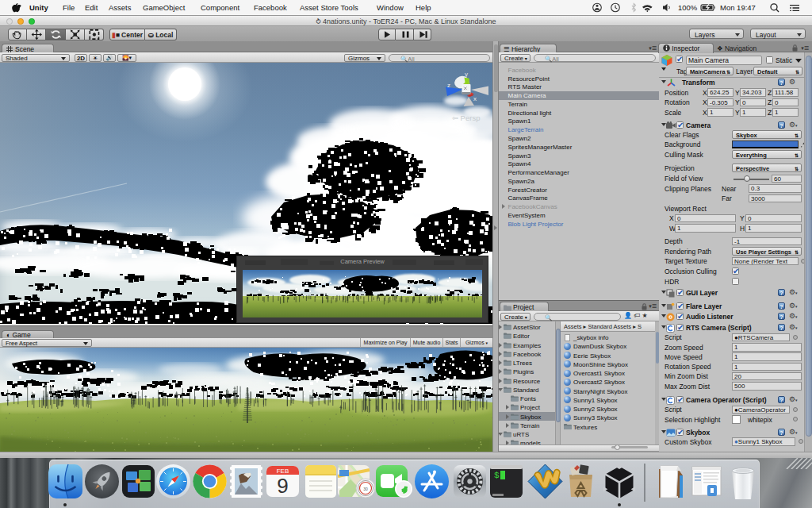 The width and height of the screenshot is (812, 508). Describe the element at coordinates (475, 98) in the screenshot. I see `svg-text: x` at that location.